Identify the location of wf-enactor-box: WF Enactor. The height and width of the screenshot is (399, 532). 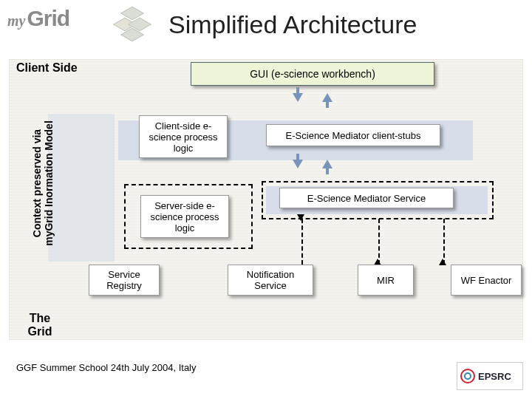
(486, 280).